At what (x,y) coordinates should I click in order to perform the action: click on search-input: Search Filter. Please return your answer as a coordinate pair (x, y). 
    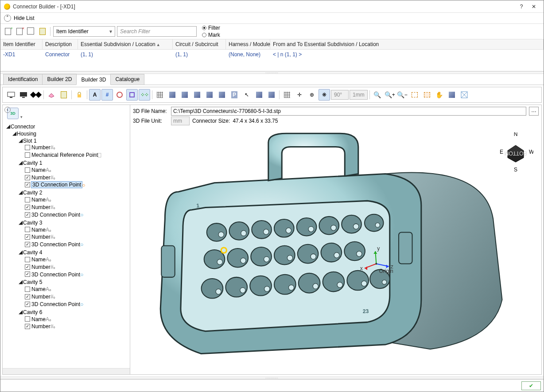
    Looking at the image, I should click on (157, 31).